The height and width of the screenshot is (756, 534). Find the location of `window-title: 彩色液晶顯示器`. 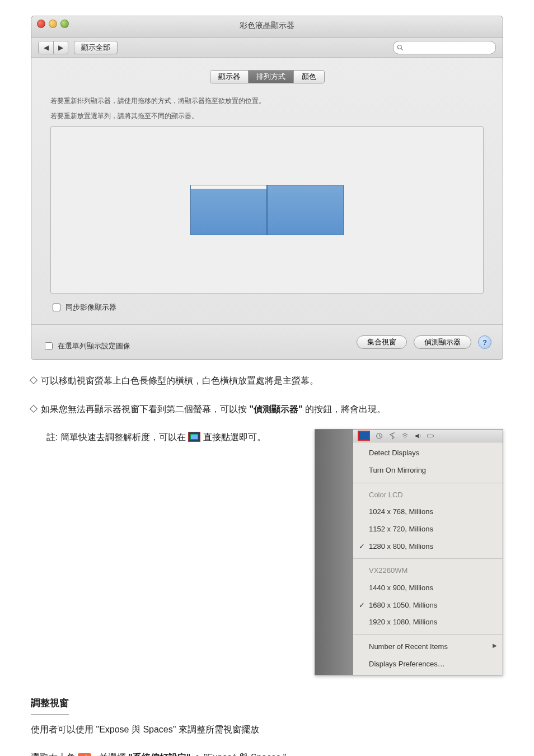

window-title: 彩色液晶顯示器 is located at coordinates (267, 26).